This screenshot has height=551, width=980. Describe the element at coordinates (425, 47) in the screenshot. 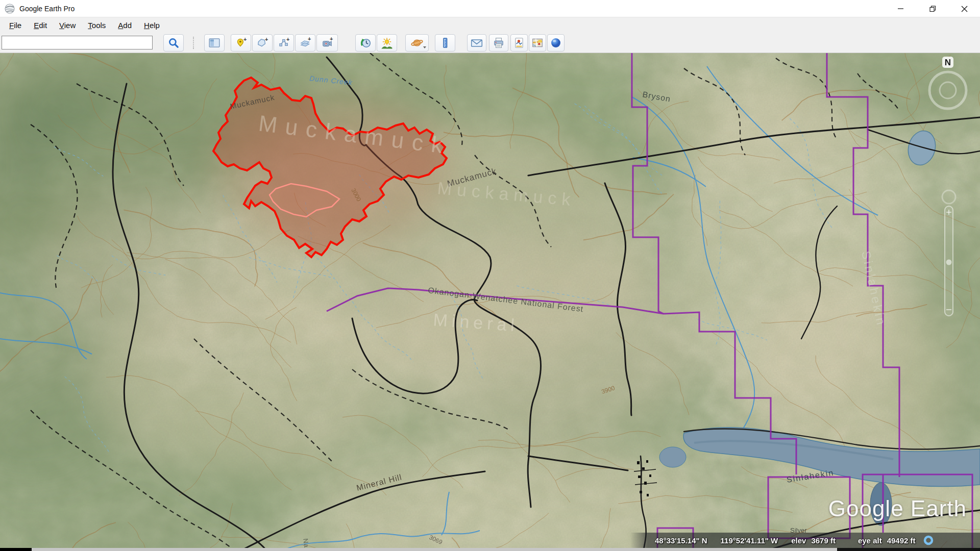

I see `dropdown-arrow-icon` at that location.